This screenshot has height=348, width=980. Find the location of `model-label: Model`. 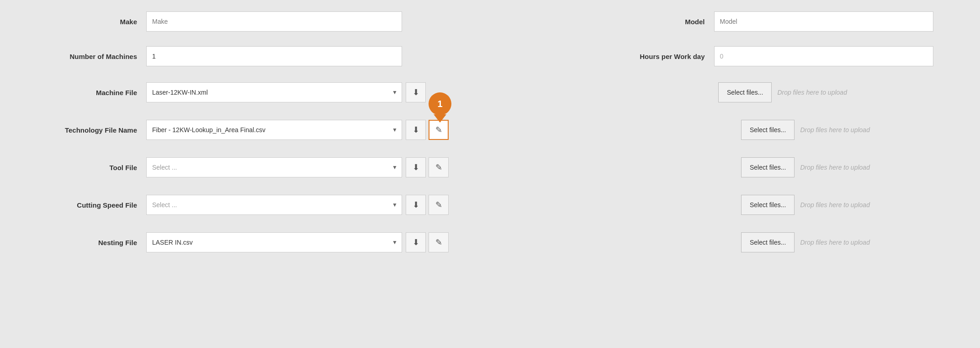

model-label: Model is located at coordinates (636, 22).